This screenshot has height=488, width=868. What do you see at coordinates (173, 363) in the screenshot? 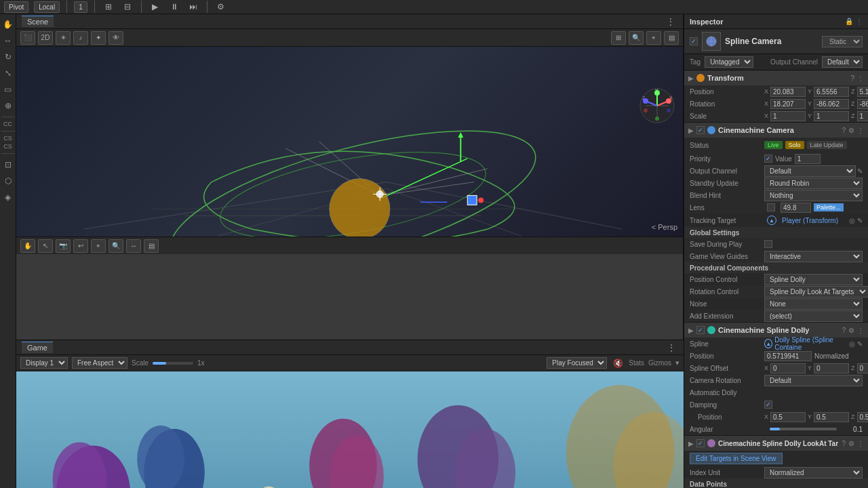
I see `scale-slider` at bounding box center [173, 363].